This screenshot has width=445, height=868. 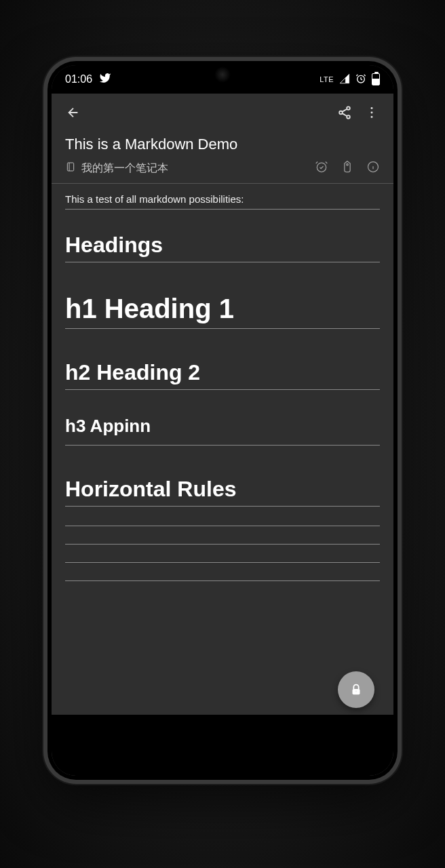 What do you see at coordinates (222, 144) in the screenshot?
I see `note-title-block: This is a Markdown Demo` at bounding box center [222, 144].